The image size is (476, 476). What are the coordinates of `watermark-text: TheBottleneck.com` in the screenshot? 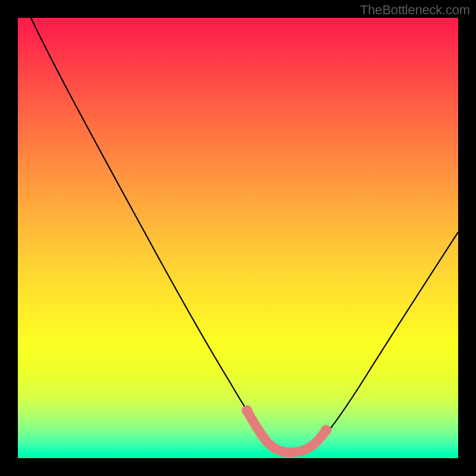 It's located at (415, 10).